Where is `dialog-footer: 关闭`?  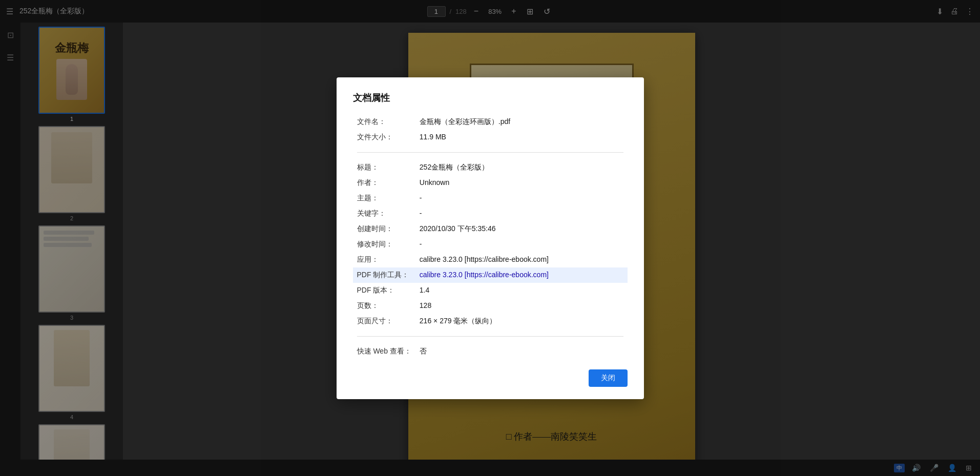
dialog-footer: 关闭 is located at coordinates (490, 378).